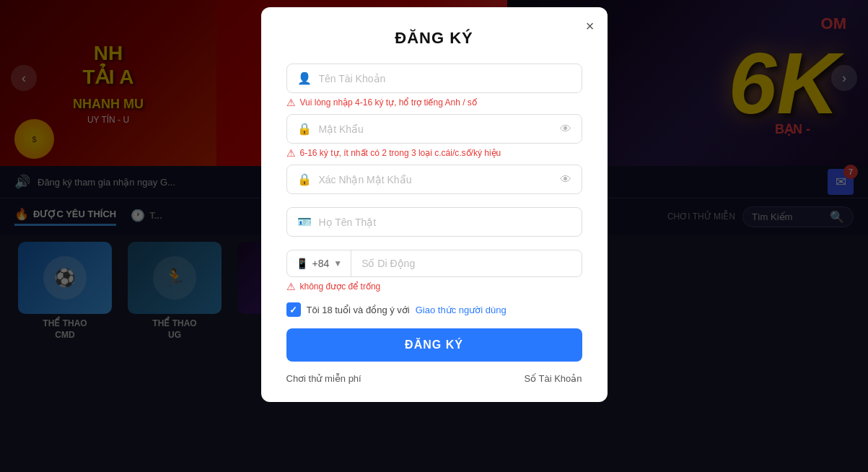 This screenshot has width=868, height=472. I want to click on error-icon-password: ⚠, so click(291, 153).